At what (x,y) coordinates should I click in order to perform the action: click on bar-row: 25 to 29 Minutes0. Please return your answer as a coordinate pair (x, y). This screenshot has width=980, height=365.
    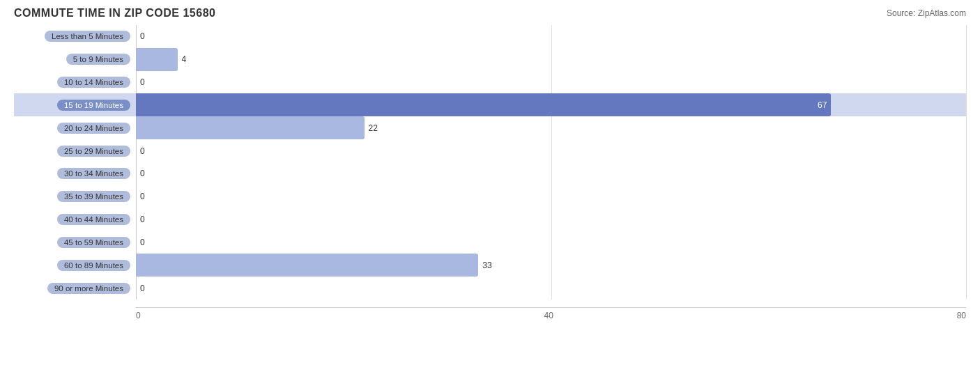
    Looking at the image, I should click on (490, 150).